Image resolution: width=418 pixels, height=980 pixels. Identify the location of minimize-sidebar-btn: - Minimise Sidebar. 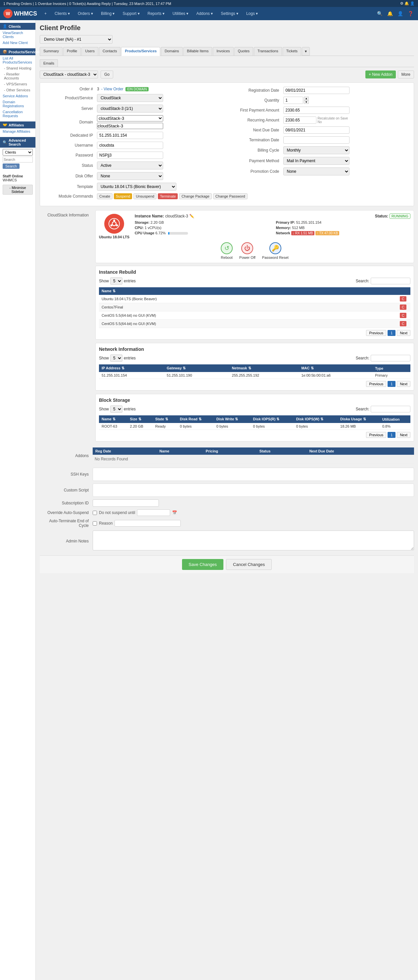
(17, 189).